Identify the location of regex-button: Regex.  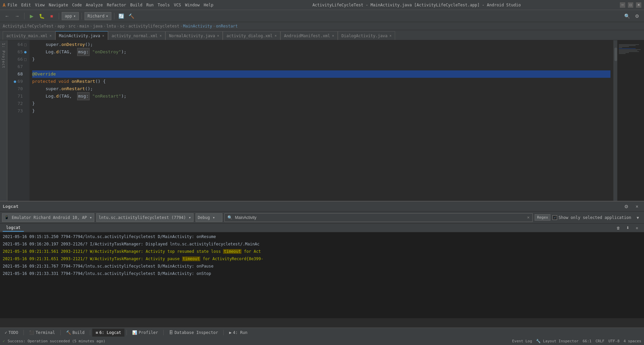
(543, 217).